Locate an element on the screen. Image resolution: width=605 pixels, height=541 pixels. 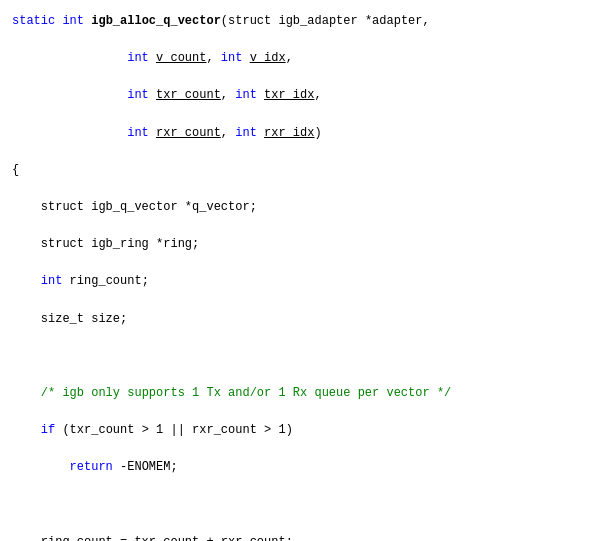
code-line-3: int txr_count, int txr_idx, is located at coordinates (302, 96).